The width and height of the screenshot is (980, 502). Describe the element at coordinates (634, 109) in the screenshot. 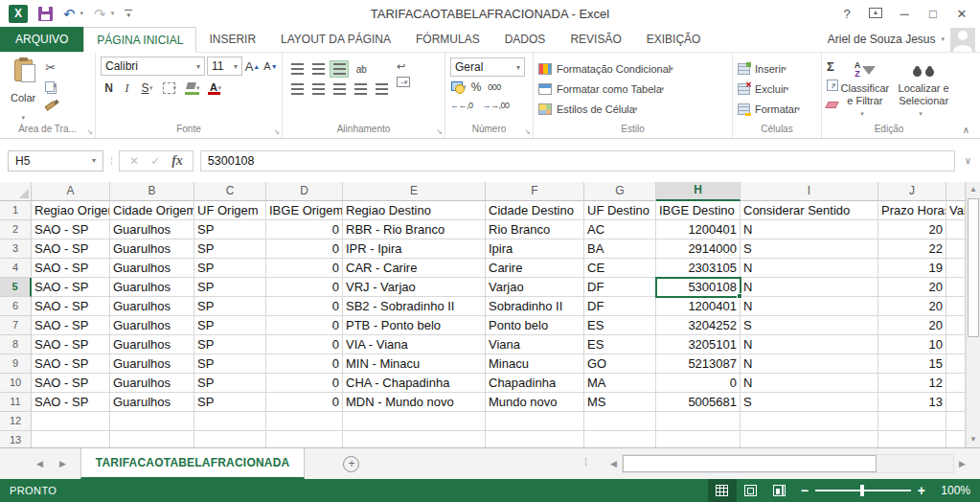

I see `cell-styles-button: Estilos de Célula▾` at that location.